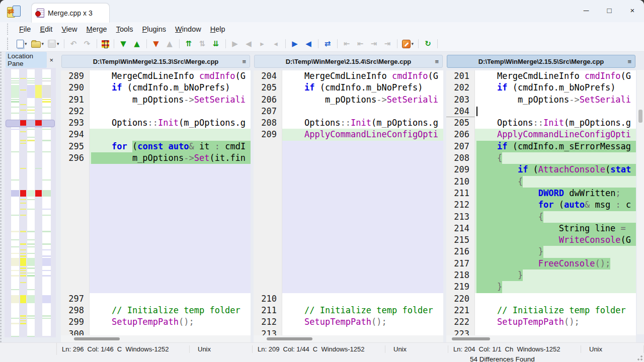 Image resolution: width=644 pixels, height=362 pixels. I want to click on copy-both-button: ⇄, so click(328, 44).